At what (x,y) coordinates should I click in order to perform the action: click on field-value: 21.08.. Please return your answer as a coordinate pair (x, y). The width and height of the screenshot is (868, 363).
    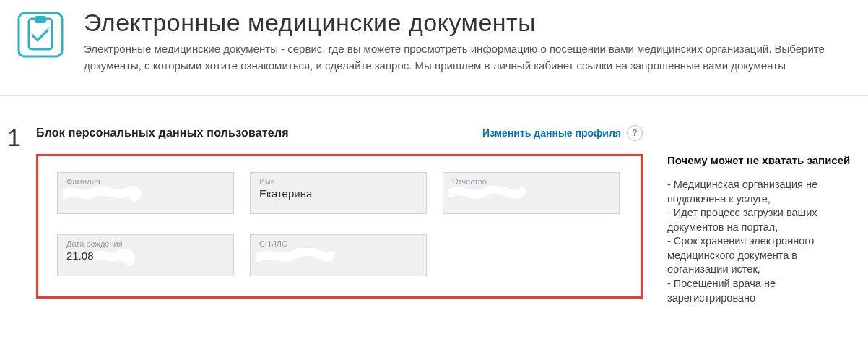
    Looking at the image, I should click on (82, 256).